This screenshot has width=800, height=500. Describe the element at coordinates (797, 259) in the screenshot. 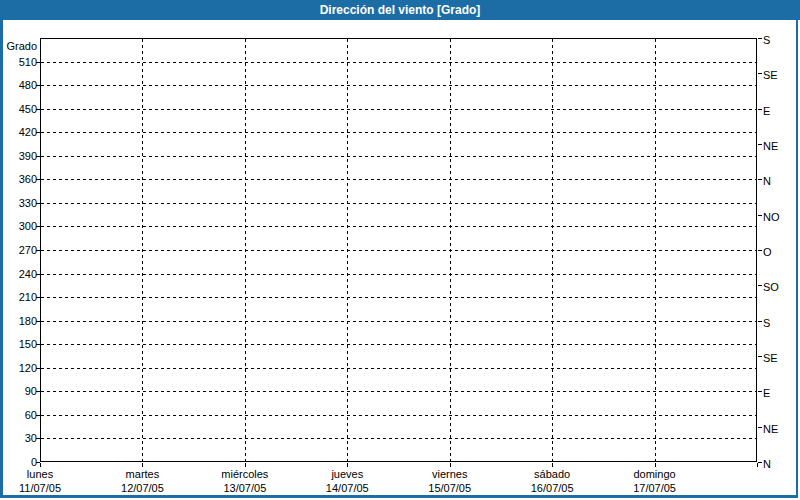

I see `window-border-right` at that location.